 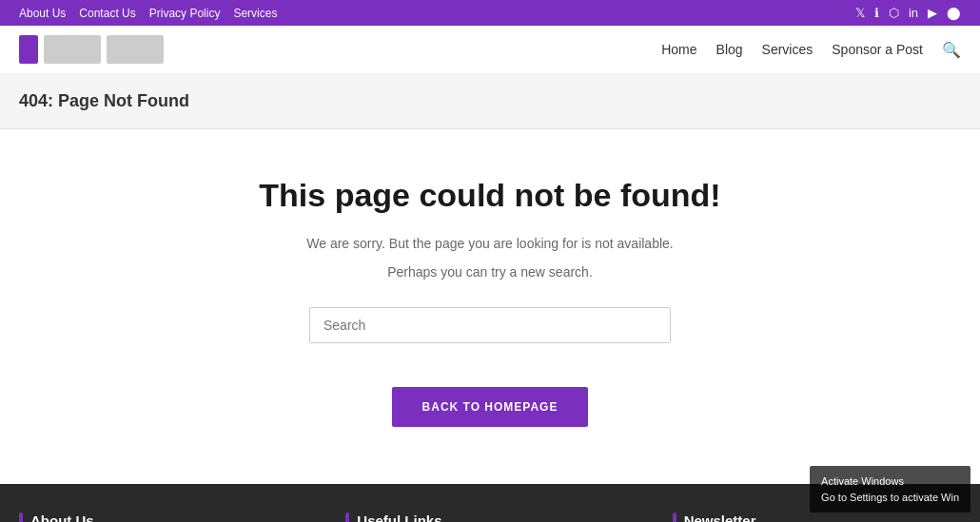 What do you see at coordinates (730, 49) in the screenshot?
I see `nav-blog: Blog` at bounding box center [730, 49].